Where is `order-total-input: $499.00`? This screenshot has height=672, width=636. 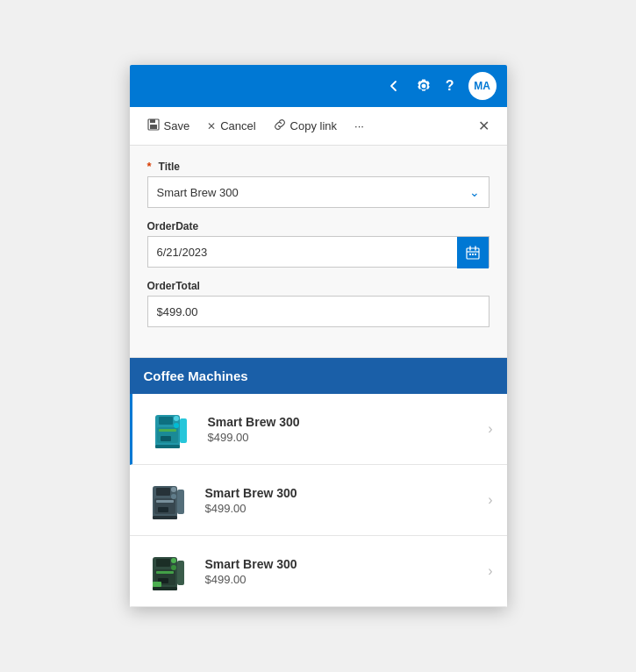 order-total-input: $499.00 is located at coordinates (318, 311).